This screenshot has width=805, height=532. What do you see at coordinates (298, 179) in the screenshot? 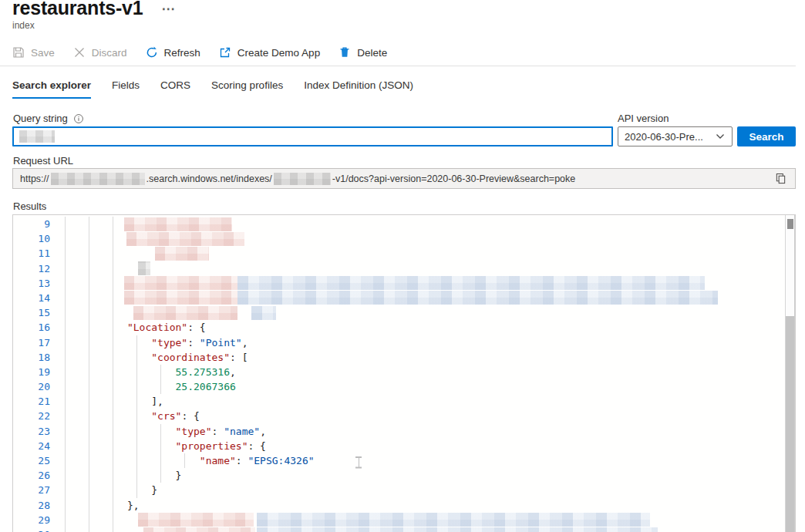
I see `request-url-text: https://.search.windows.net/indexes/-v1/…` at bounding box center [298, 179].